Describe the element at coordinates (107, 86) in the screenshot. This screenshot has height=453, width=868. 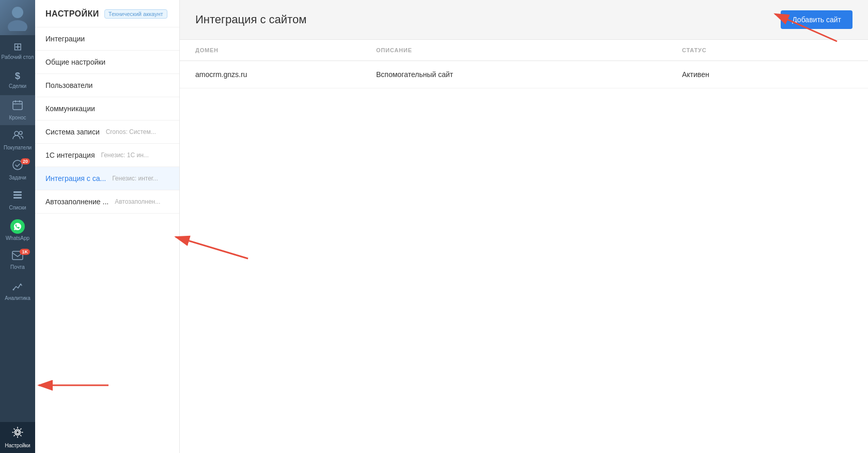
I see `sidebar-item-users: Пользователи` at that location.